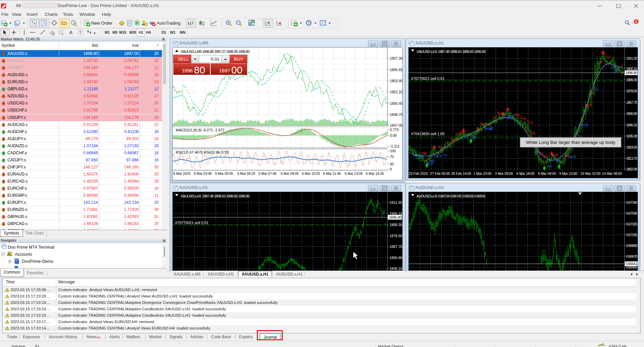 This screenshot has width=644, height=347. I want to click on svg-text: MACD(12,26,9) -0.271 -1.977, so click(200, 130).